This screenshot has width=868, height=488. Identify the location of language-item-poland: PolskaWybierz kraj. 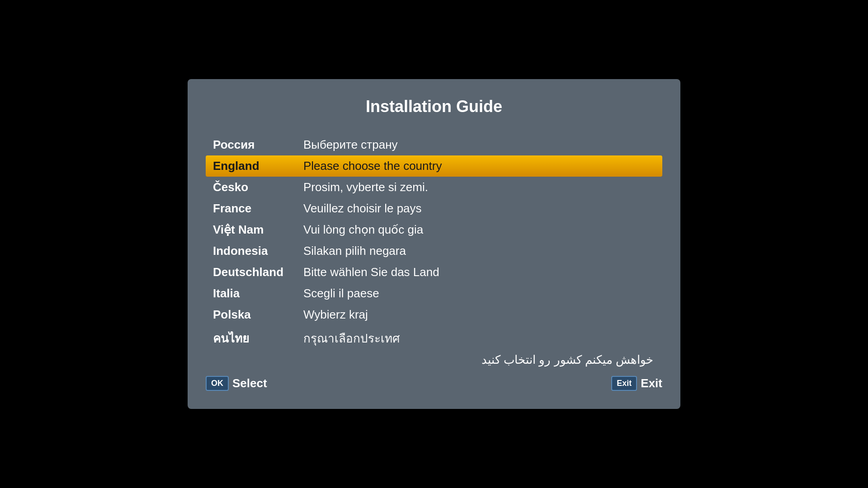
(434, 314).